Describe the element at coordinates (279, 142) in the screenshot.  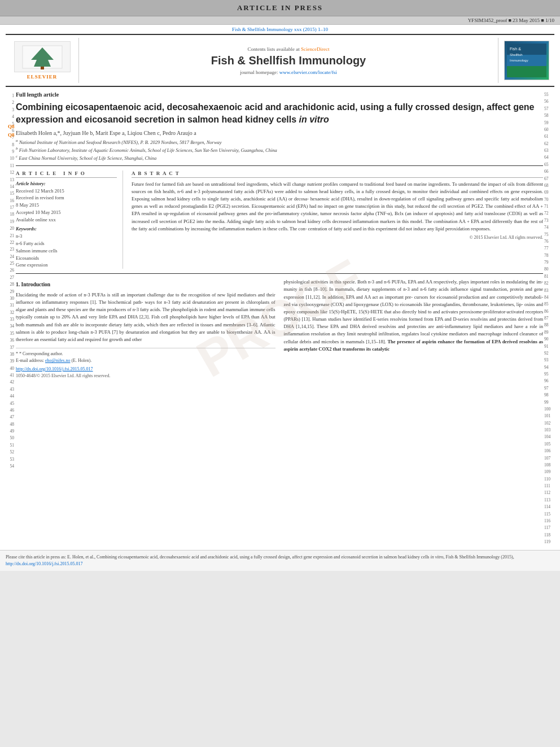
I see `affiliation-a: a National Institute of Nutrition and Se…` at that location.